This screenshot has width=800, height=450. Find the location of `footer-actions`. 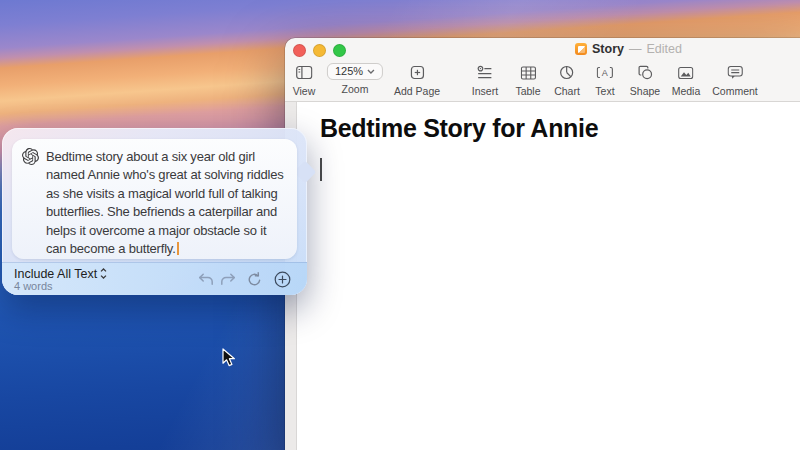

footer-actions is located at coordinates (244, 279).